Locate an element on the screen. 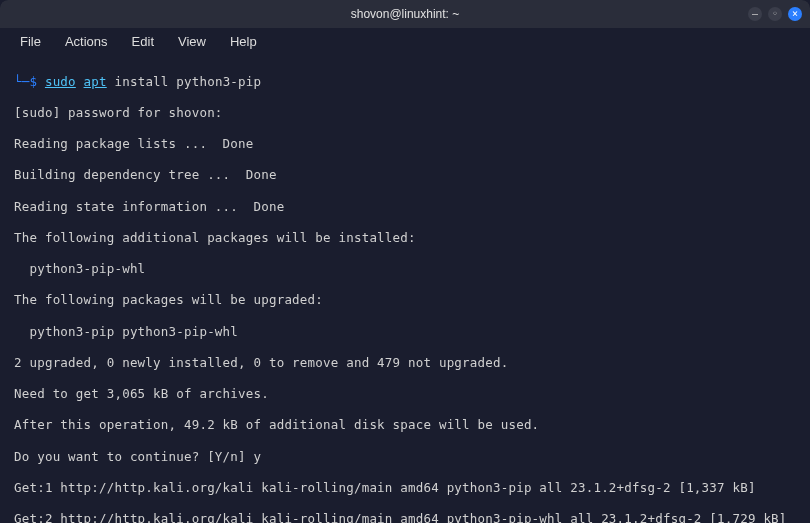 The width and height of the screenshot is (810, 523). output-line: Need to get 3,065 kB of archives. is located at coordinates (407, 394).